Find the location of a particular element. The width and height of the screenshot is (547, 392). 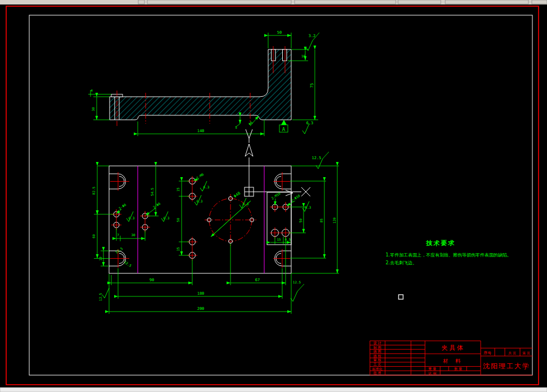

tech-requirements-title: 技术要求 is located at coordinates (441, 243).